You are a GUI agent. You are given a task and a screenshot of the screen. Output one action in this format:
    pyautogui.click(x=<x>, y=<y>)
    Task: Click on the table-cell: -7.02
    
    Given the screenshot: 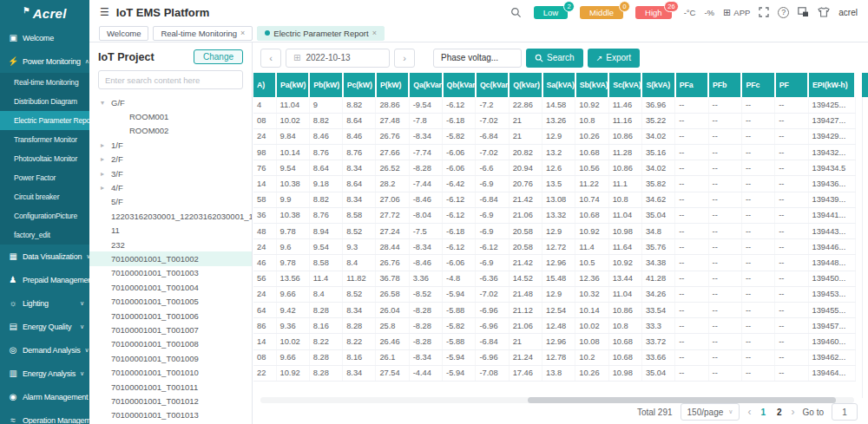 What is the action you would take?
    pyautogui.click(x=492, y=294)
    